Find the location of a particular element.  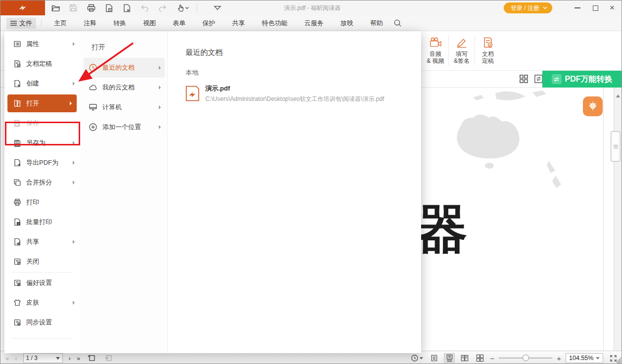

open-panel-label: 计算机 is located at coordinates (128, 107).